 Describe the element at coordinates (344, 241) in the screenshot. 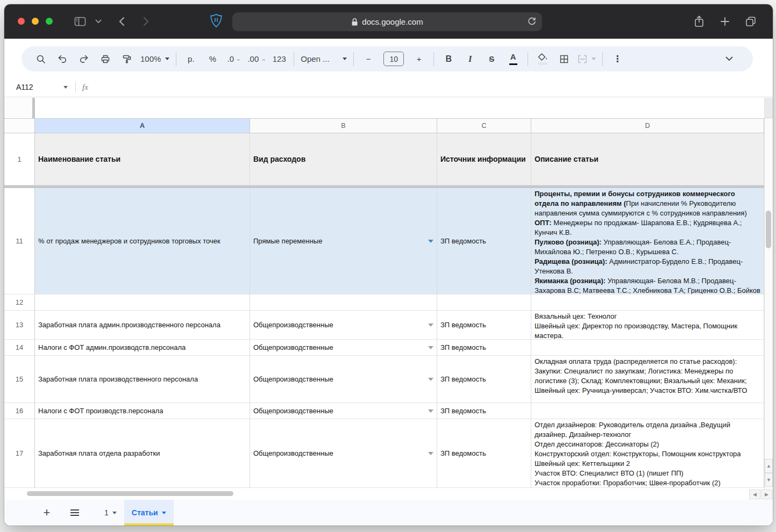

I see `cell-B11: Прямые переменные` at that location.